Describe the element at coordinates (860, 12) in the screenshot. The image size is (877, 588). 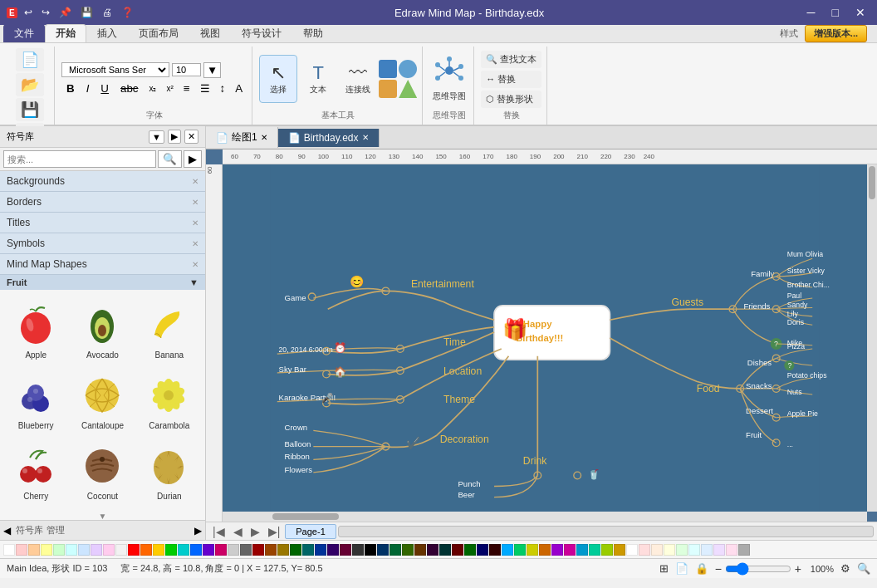
I see `close-button: ✕` at that location.